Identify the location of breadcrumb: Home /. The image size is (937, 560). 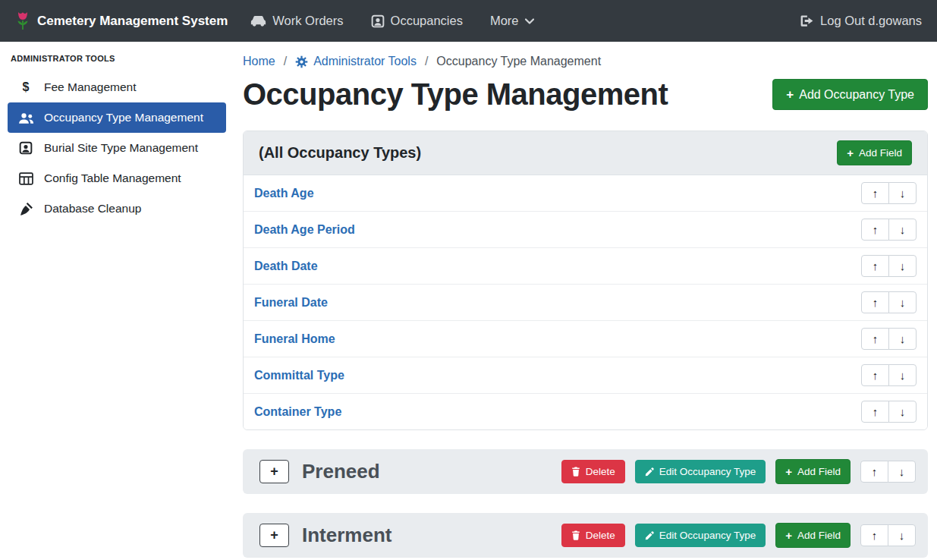
(586, 61).